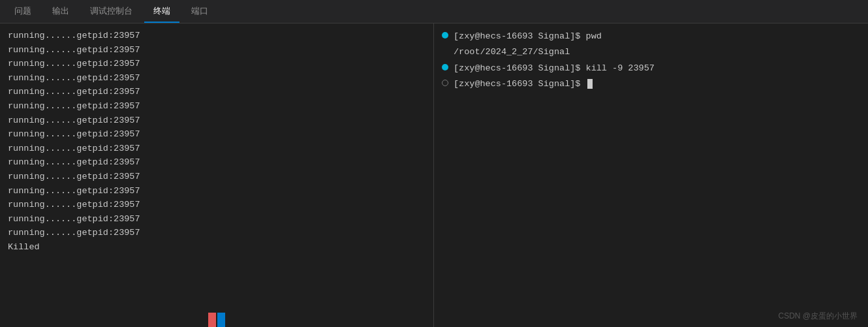 The image size is (868, 327). Describe the element at coordinates (651, 69) in the screenshot. I see `terminal-cmd-line-2: [zxy@hecs-16693 Signal]$ kill -9 23957` at that location.